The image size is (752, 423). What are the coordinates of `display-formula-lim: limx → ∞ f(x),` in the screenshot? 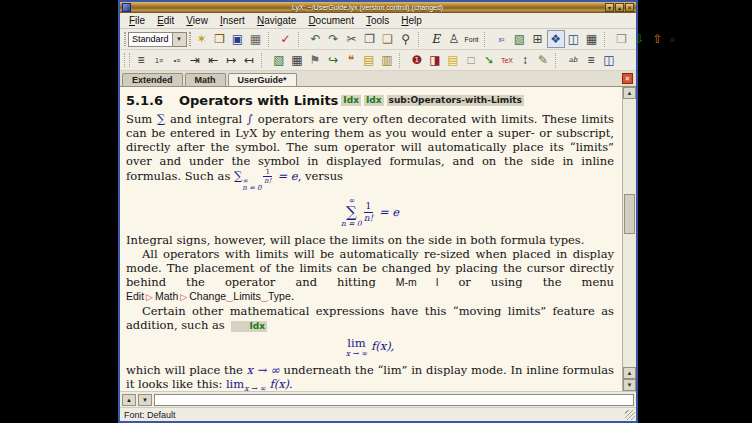 It's located at (370, 348).